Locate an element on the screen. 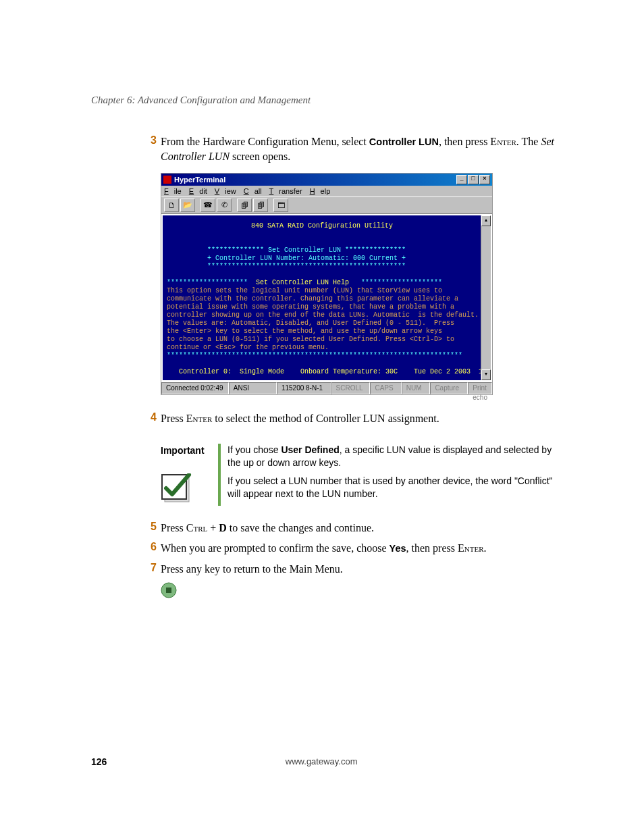 This screenshot has height=834, width=644. yes-label: Yes is located at coordinates (398, 548).